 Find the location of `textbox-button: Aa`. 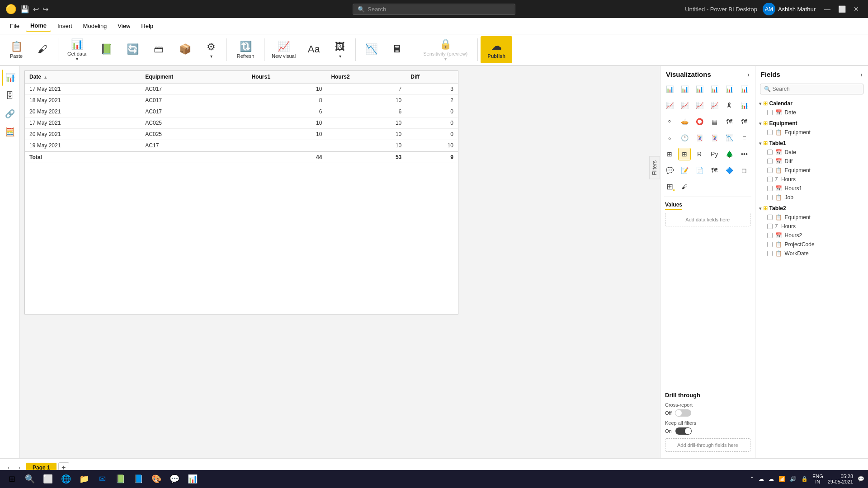

textbox-button: Aa is located at coordinates (314, 50).